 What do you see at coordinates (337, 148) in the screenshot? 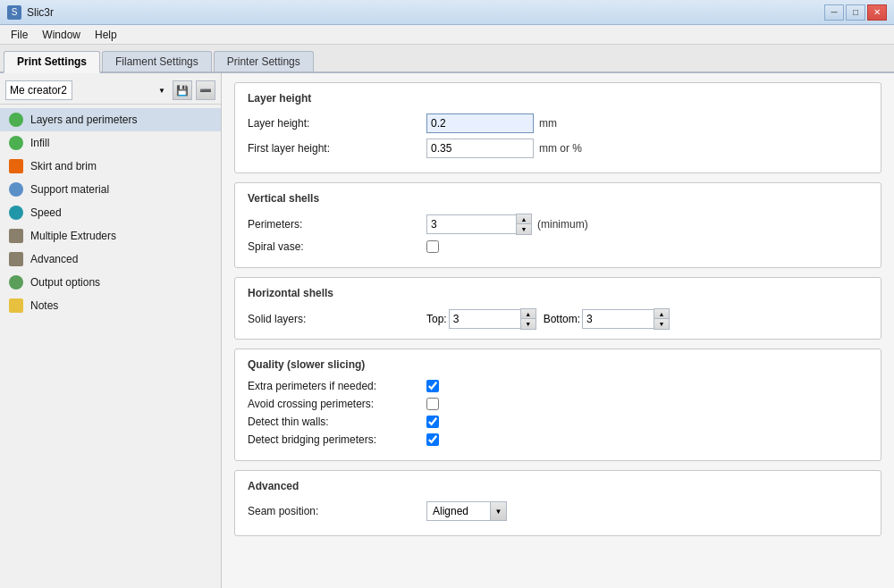
I see `first-layer-height-label: First layer height:` at bounding box center [337, 148].